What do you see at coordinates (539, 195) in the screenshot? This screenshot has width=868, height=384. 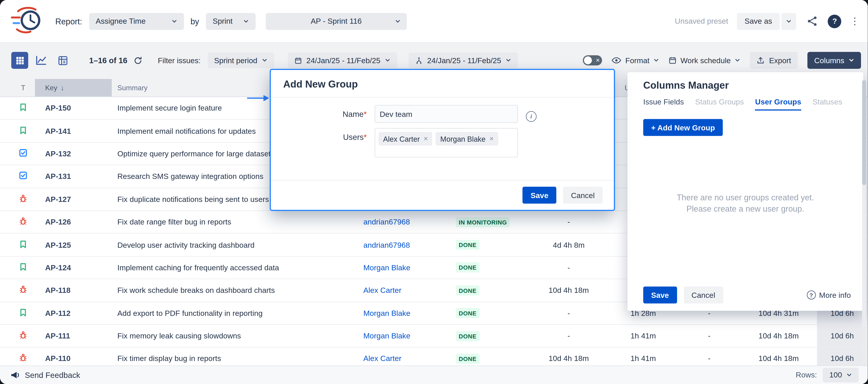 I see `modal-save-button: Save` at bounding box center [539, 195].